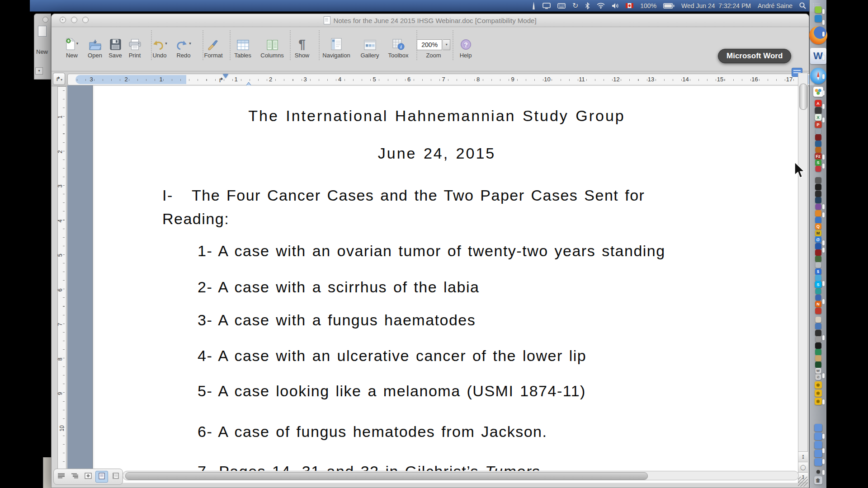  Describe the element at coordinates (601, 5) in the screenshot. I see `wifi-icon` at that location.